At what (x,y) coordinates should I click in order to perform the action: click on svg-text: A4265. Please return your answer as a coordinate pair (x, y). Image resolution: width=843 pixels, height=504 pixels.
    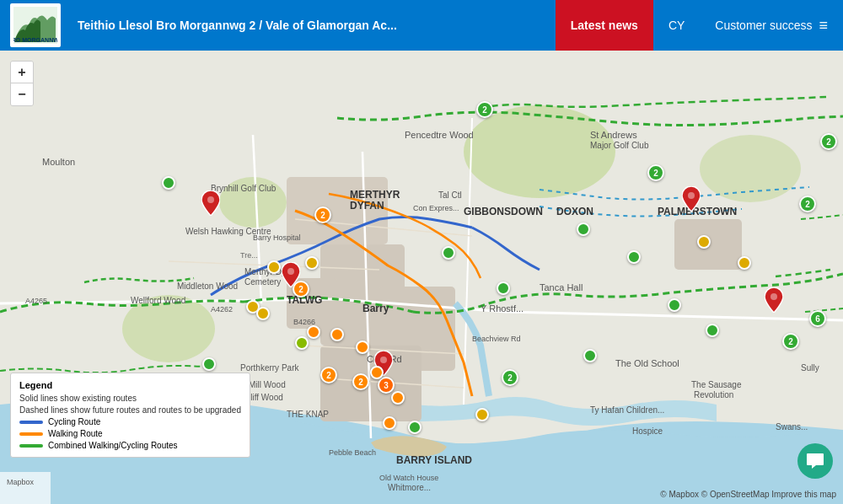
    Looking at the image, I should click on (36, 301).